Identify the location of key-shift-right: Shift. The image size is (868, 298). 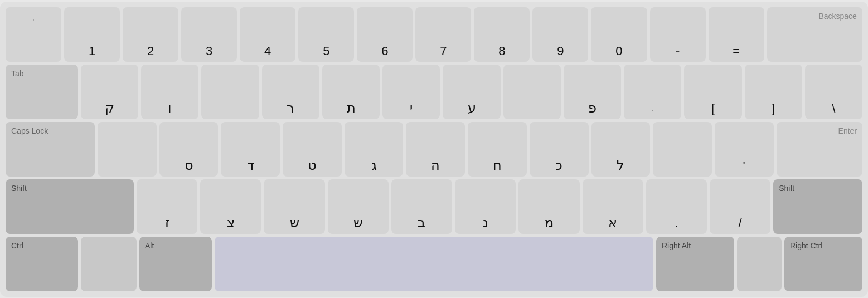
(818, 207).